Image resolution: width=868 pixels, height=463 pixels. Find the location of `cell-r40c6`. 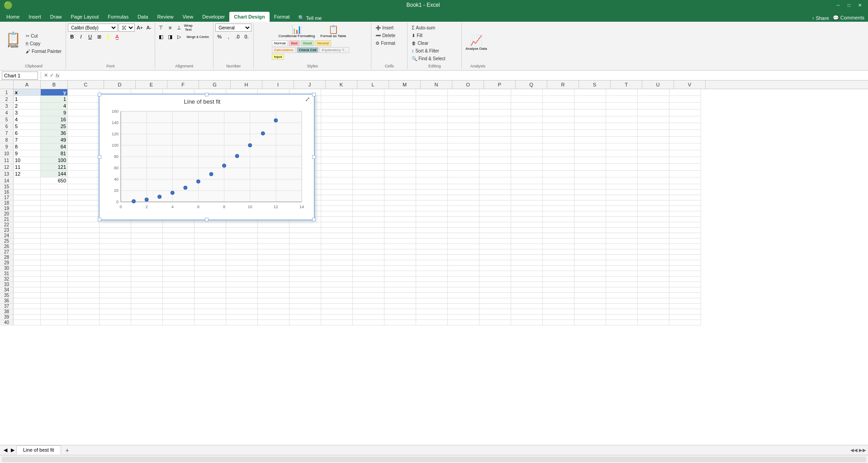

cell-r40c6 is located at coordinates (179, 323).